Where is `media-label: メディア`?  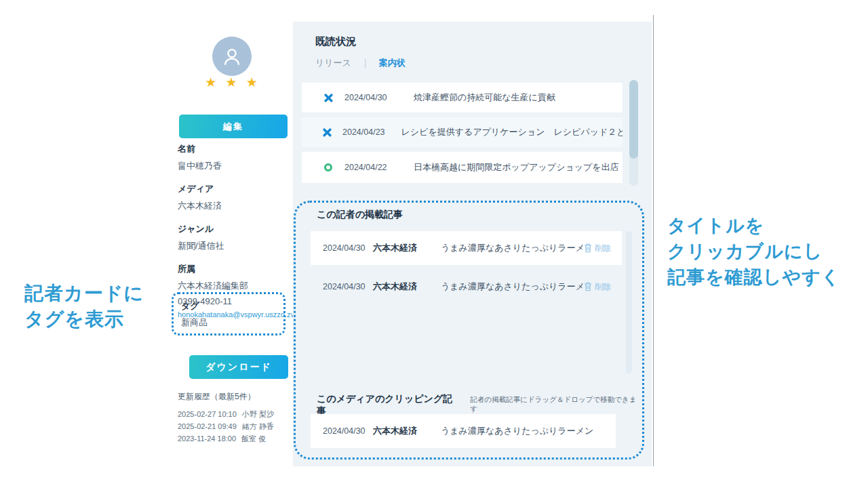 media-label: メディア is located at coordinates (236, 189).